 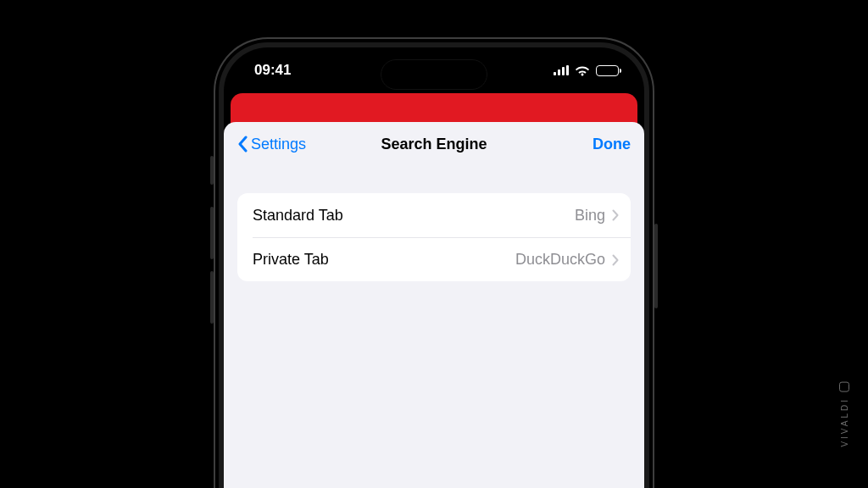 I want to click on cellular-signal-icon, so click(x=561, y=70).